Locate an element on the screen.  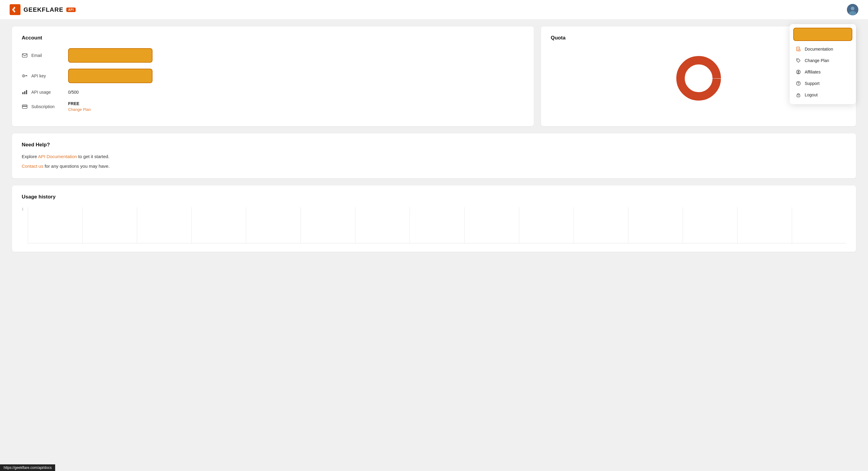
status-url: https://geekflare.com/api/docs is located at coordinates (28, 468).